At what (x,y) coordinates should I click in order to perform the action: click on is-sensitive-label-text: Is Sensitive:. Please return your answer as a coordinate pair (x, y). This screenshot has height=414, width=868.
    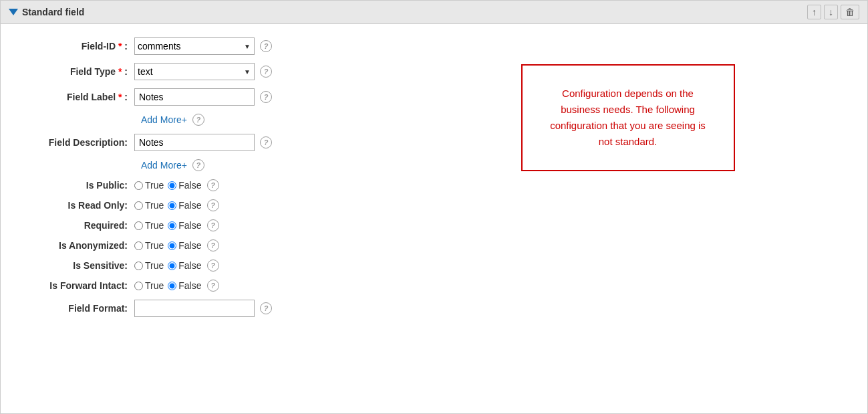
    Looking at the image, I should click on (100, 266).